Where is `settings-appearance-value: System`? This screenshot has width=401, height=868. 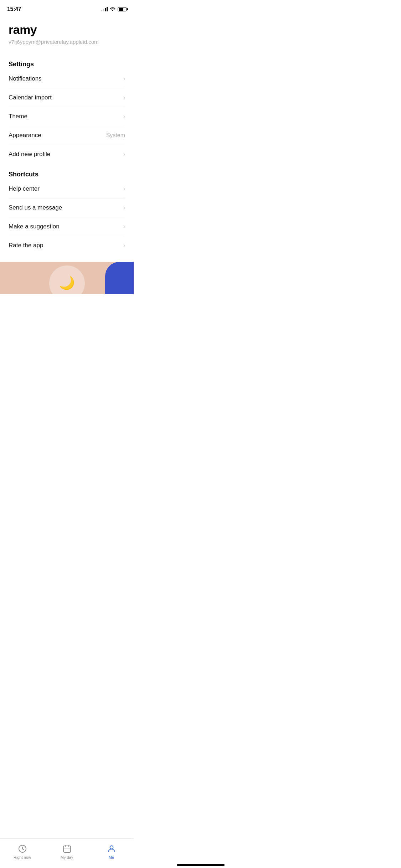
settings-appearance-value: System is located at coordinates (115, 135).